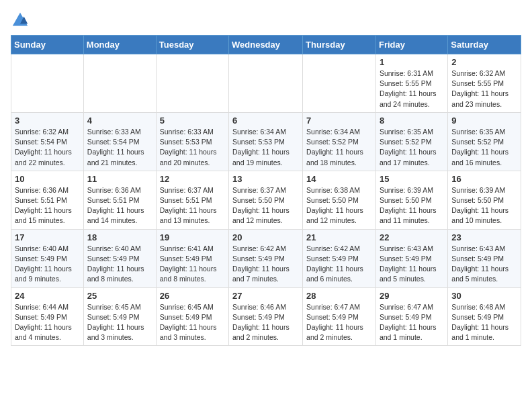 This screenshot has height=411, width=532. Describe the element at coordinates (266, 20) in the screenshot. I see `page-header` at that location.